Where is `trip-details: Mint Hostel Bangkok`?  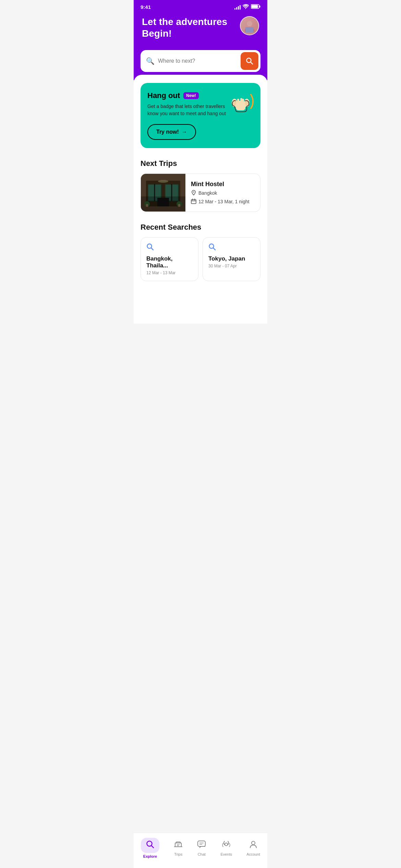
trip-details: Mint Hostel Bangkok is located at coordinates (220, 193).